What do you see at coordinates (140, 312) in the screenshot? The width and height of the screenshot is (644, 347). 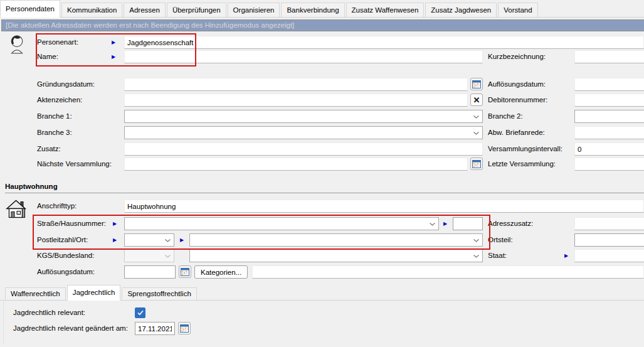 I see `jagd-relevant-checkbox` at bounding box center [140, 312].